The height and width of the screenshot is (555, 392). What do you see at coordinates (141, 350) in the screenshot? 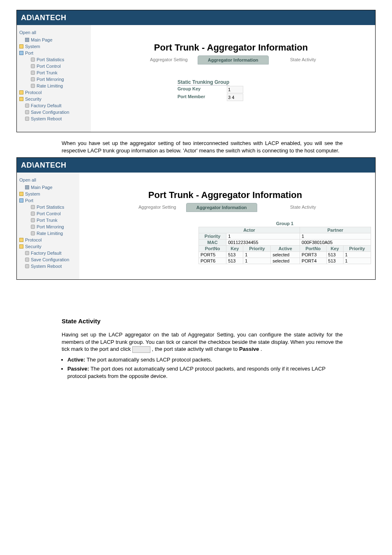
I see `apply-button-placeholder` at bounding box center [141, 350].